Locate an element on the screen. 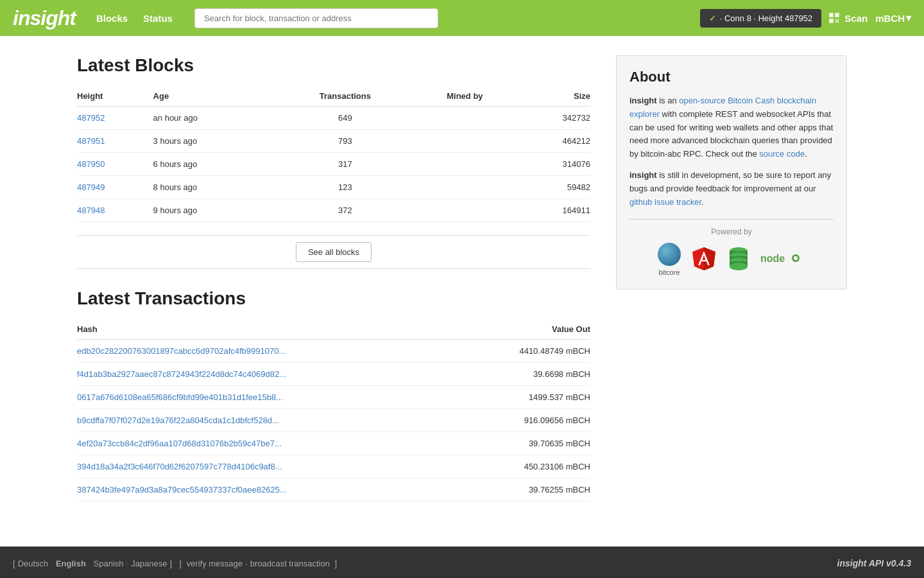  conn-text: · Conn 8 · Height 487952 is located at coordinates (766, 18).